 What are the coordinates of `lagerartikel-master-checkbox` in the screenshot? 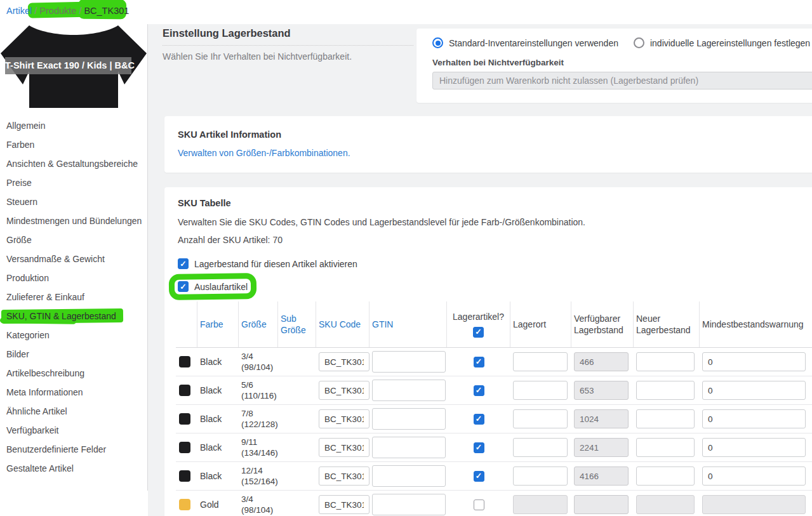 It's located at (479, 333).